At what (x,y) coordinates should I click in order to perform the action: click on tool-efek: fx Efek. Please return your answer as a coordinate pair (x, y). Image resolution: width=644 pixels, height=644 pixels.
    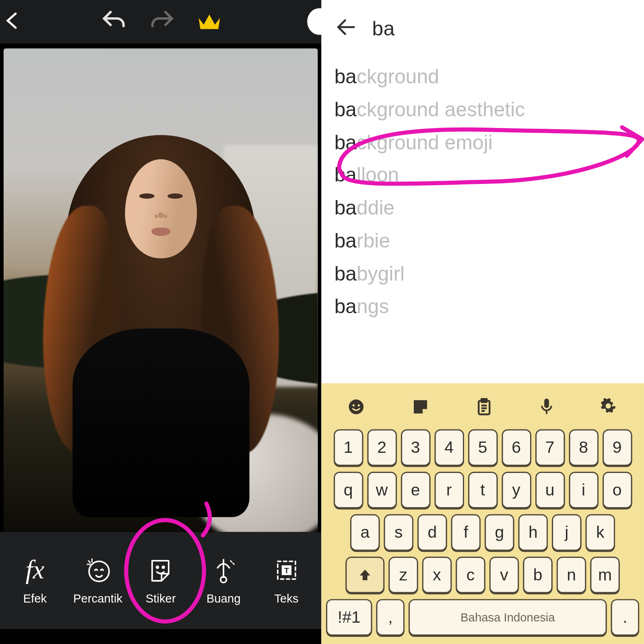
    Looking at the image, I should click on (35, 580).